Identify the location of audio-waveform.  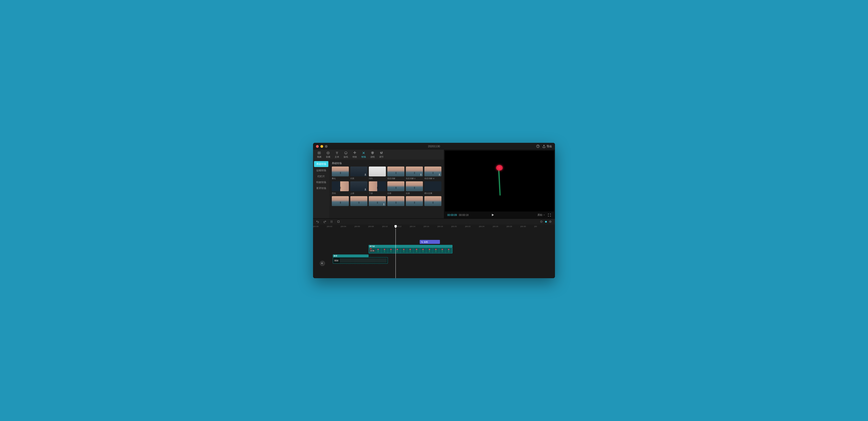
(363, 260).